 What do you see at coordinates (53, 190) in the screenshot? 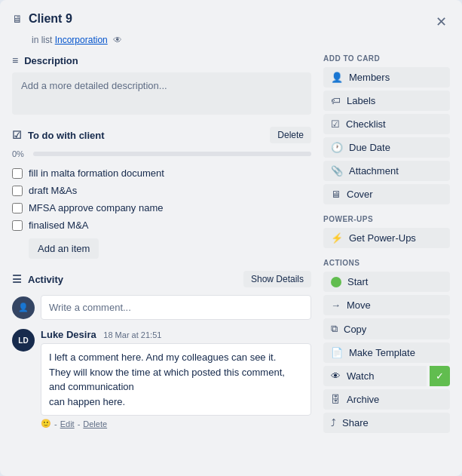
I see `checklist-item-text-2: draft M&As` at bounding box center [53, 190].